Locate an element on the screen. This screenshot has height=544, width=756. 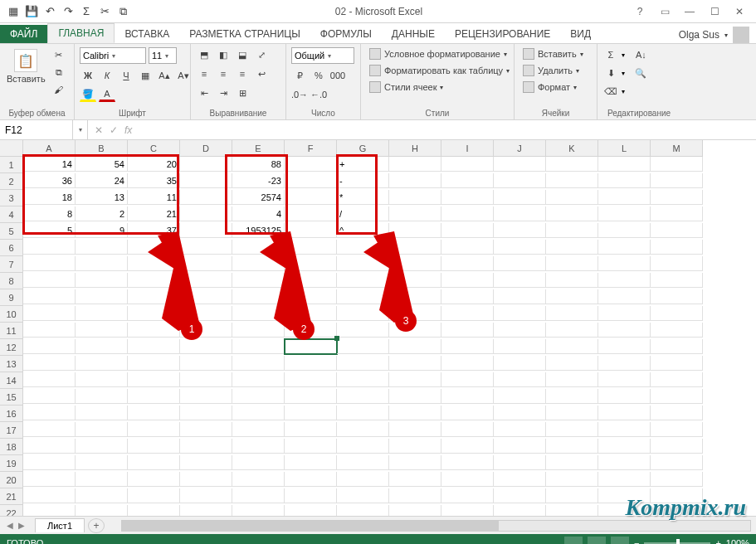
fill-handle is located at coordinates (337, 338).